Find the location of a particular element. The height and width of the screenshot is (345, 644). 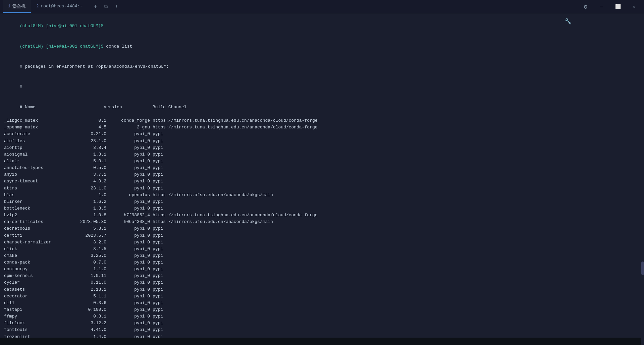

pkg-name: _libgcc_mutex is located at coordinates (35, 121).